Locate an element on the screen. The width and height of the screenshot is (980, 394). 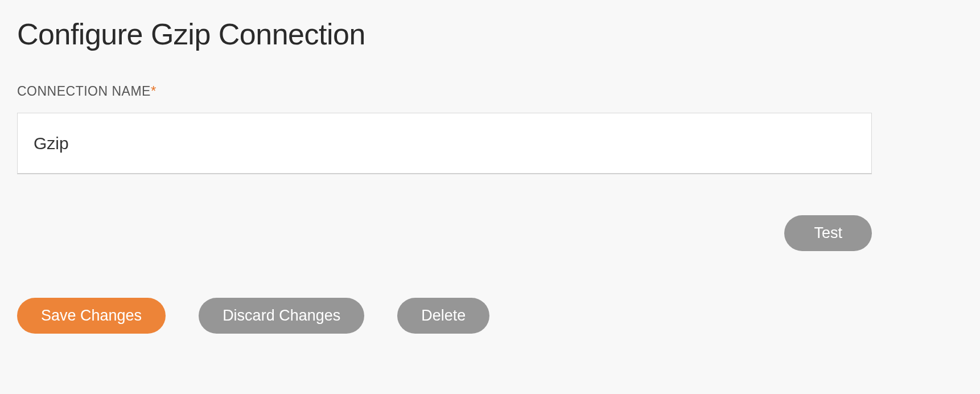
discard-changes-button: Discard Changes is located at coordinates (281, 315).